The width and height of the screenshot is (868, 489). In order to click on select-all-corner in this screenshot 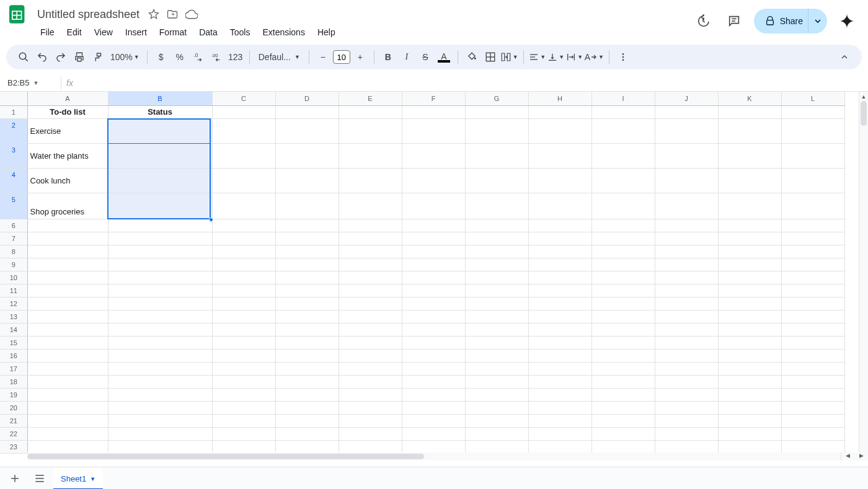, I will do `click(14, 99)`.